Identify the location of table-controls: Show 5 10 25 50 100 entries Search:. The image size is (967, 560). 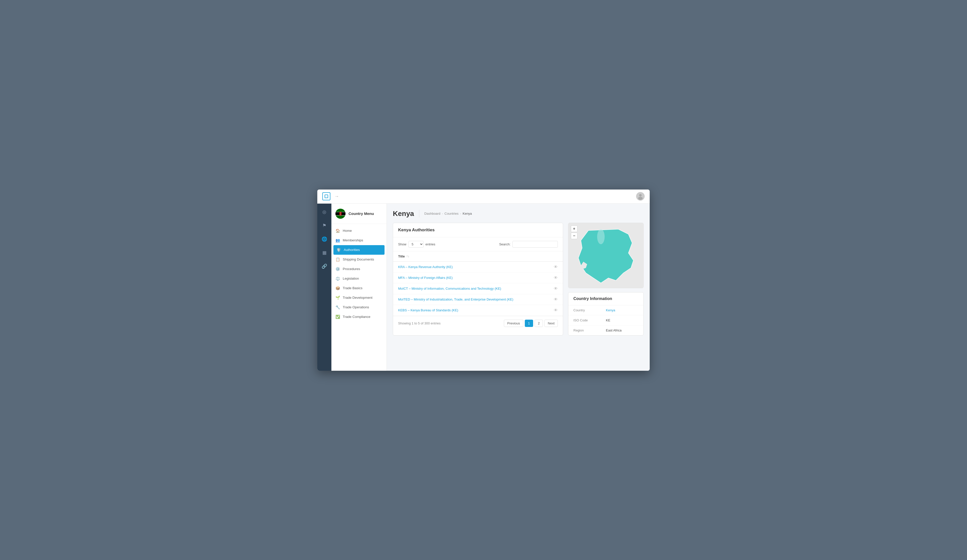
(478, 245).